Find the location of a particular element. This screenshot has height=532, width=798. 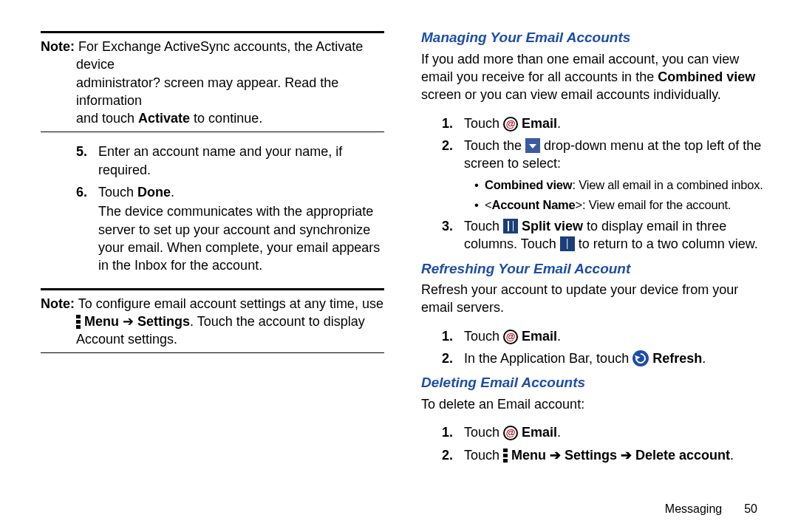

split-view-word: Split view is located at coordinates (550, 226).